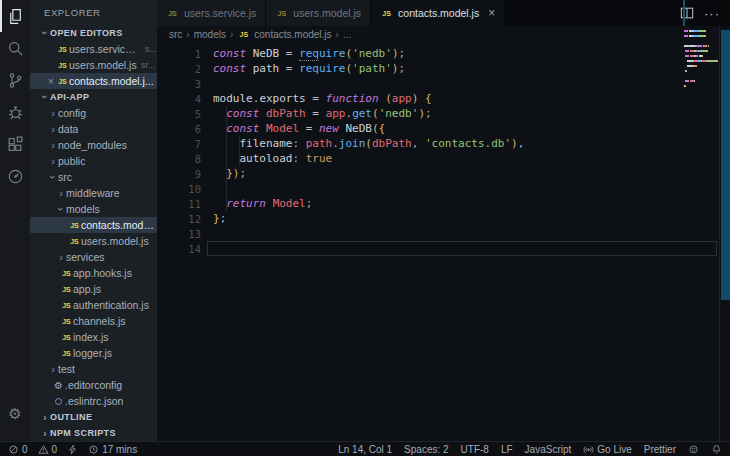  Describe the element at coordinates (94, 241) in the screenshot. I see `tree-file-users-model-js: JSusers.model.js` at that location.